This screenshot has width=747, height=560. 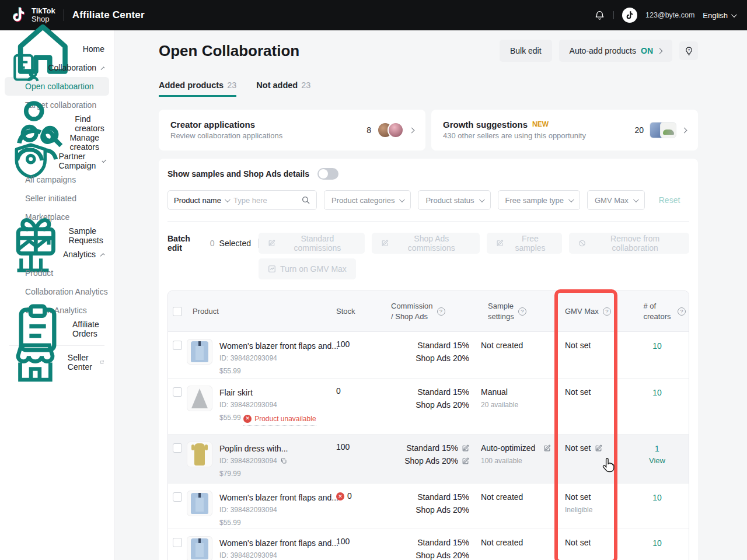 I want to click on tab-not-added: Not added 23, so click(x=284, y=89).